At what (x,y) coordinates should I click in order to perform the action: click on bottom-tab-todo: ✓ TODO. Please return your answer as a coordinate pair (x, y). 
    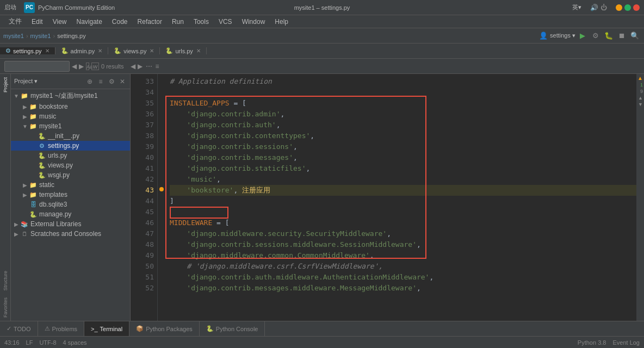
    Looking at the image, I should click on (19, 328).